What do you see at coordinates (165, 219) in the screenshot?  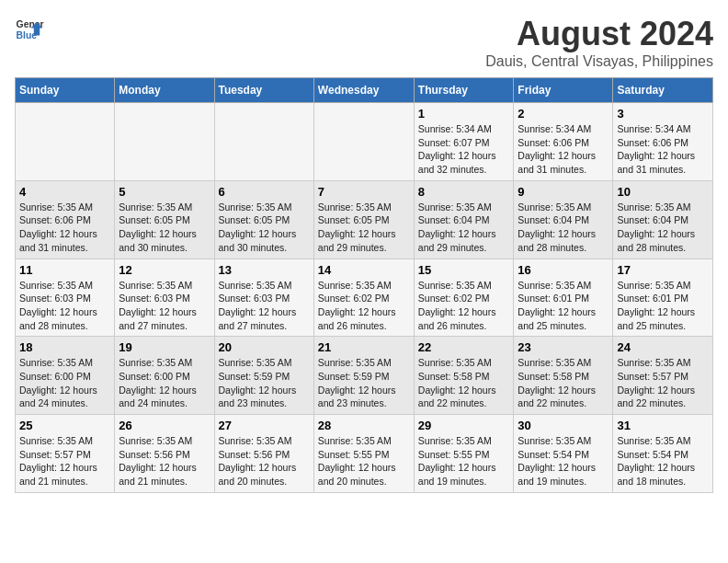 I see `calendar-cell: 5Sunrise: 5:35 AM Sunset: 6:05 PM Daylig…` at bounding box center [165, 219].